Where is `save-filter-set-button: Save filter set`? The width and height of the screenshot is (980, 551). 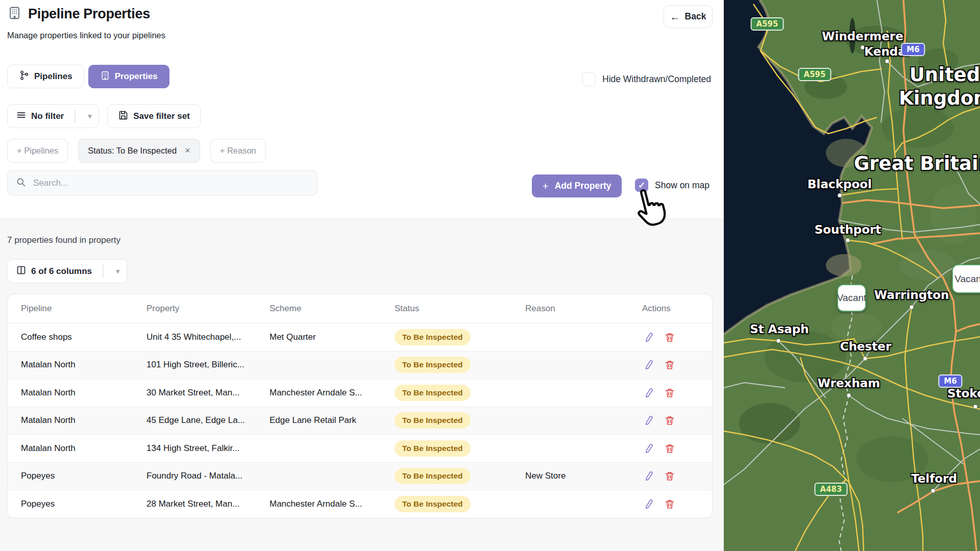
save-filter-set-button: Save filter set is located at coordinates (154, 116).